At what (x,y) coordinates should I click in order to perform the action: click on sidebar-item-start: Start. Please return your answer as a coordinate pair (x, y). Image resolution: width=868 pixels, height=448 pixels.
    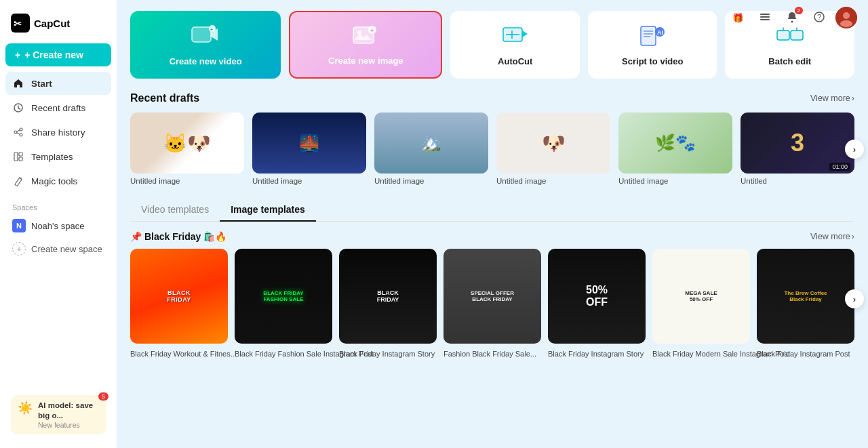
    Looking at the image, I should click on (58, 83).